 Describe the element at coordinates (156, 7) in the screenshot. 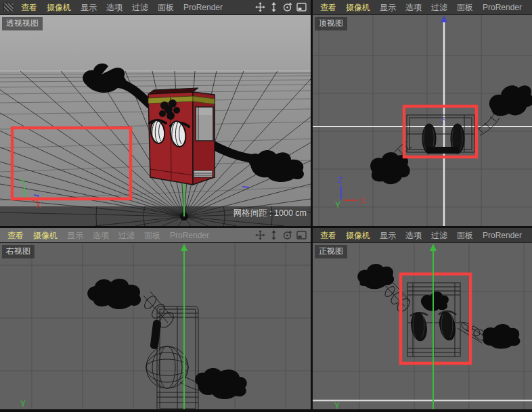

I see `perspective-menubar: 查看 摄像机 显示 选项 过滤 面板 ProRender` at that location.